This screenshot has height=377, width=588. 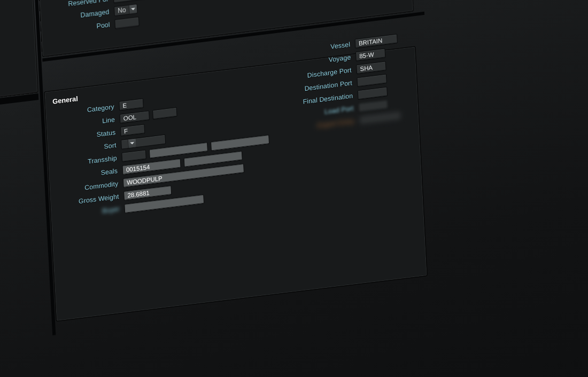 I want to click on load-port-field, so click(x=373, y=106).